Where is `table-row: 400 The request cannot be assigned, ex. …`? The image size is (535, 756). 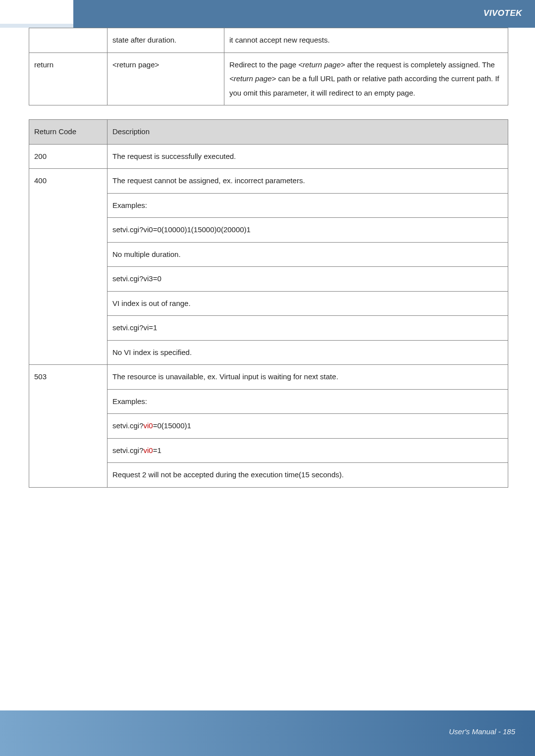 table-row: 400 The request cannot be assigned, ex. … is located at coordinates (268, 181).